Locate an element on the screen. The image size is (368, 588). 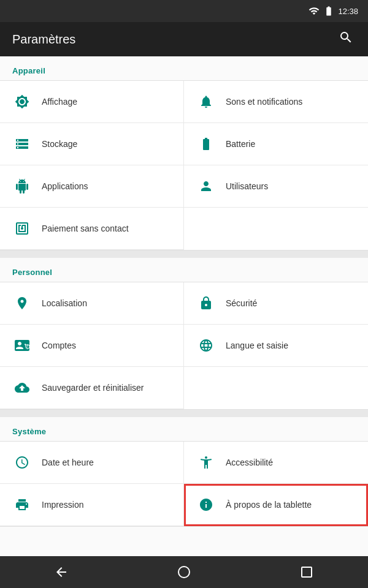
settings-item-applications: Applications is located at coordinates (92, 186).